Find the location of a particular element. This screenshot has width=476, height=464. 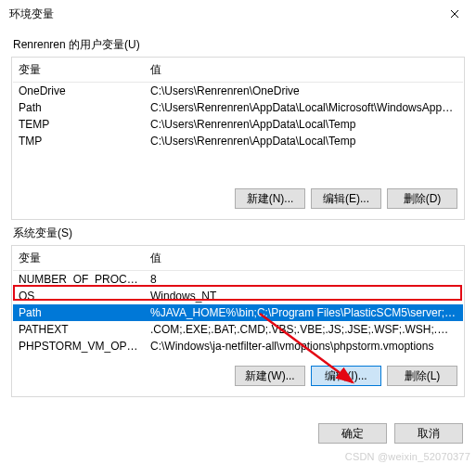

var-value: %JAVA_HOME%\bin;C:\Program Files\Plastic… is located at coordinates (304, 313).